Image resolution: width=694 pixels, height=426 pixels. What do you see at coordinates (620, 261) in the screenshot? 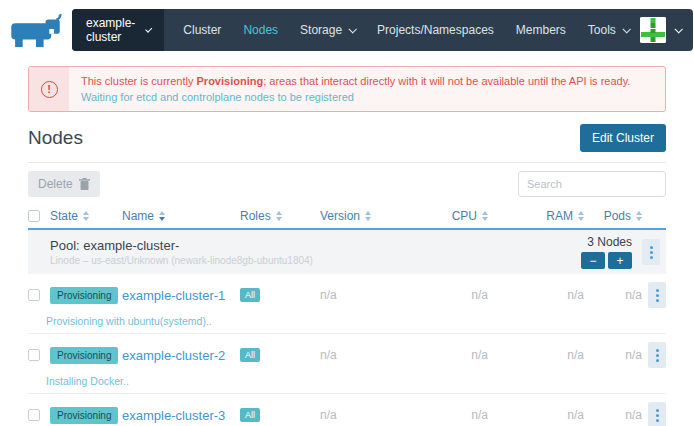
I see `plus-icon: +` at bounding box center [620, 261].